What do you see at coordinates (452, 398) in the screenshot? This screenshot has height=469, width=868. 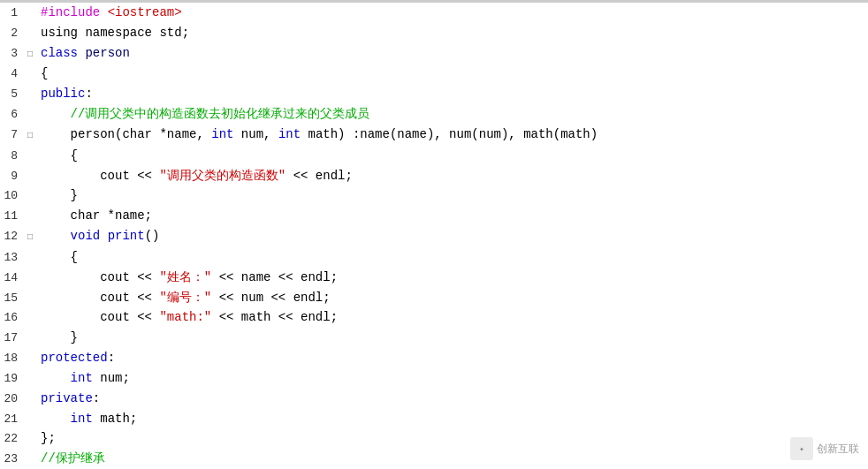 I see `code-content: private:` at bounding box center [452, 398].